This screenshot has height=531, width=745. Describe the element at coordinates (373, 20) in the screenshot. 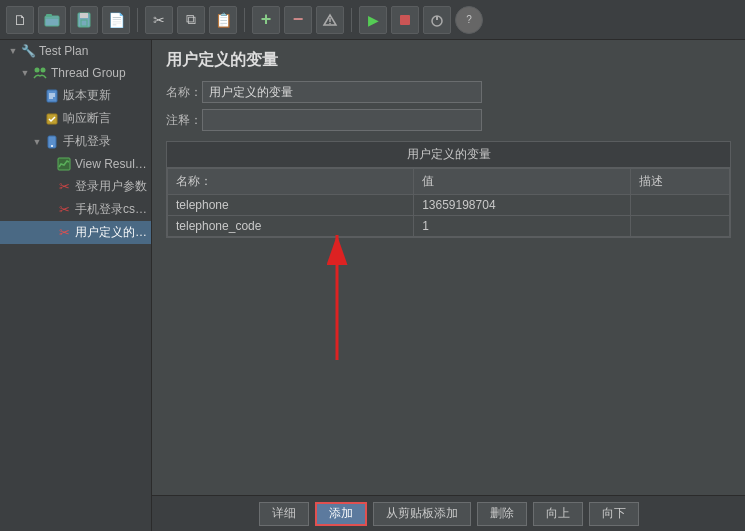

I see `run-button: ▶` at that location.